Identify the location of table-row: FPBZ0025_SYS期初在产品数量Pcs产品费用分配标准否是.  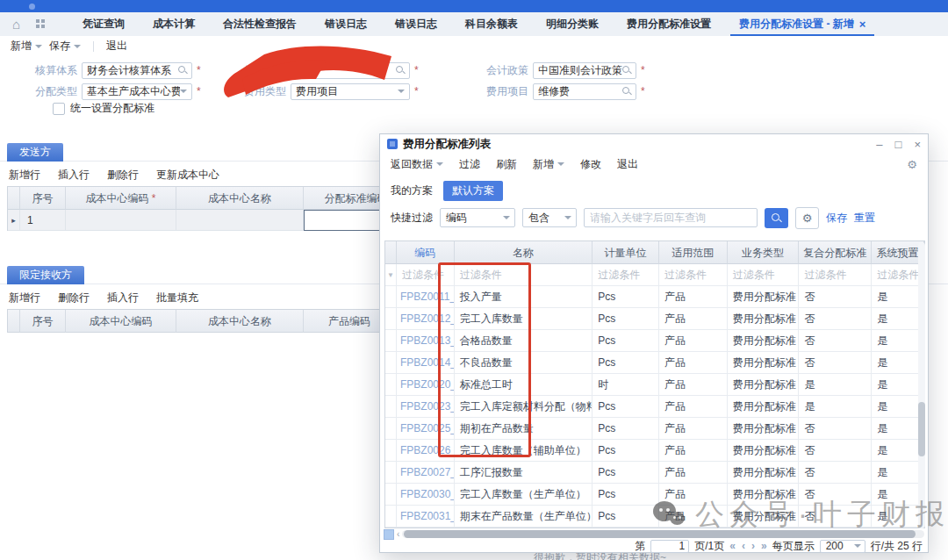
(655, 428).